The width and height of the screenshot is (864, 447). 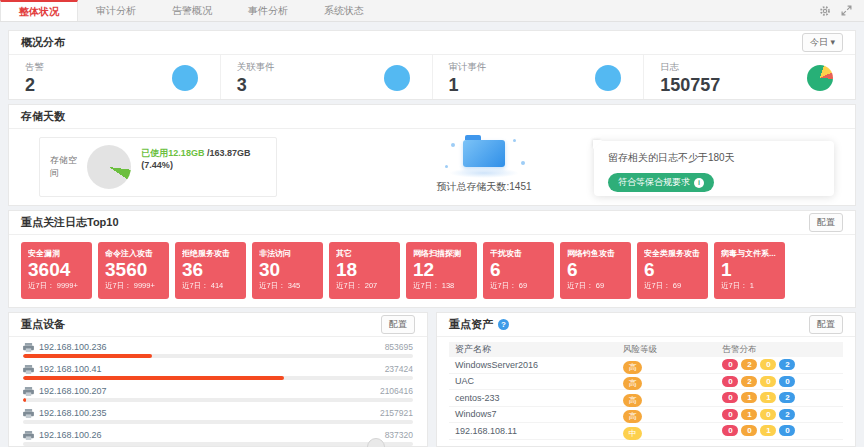 I want to click on stat-audit-events: 审计事件 1, so click(x=539, y=78).